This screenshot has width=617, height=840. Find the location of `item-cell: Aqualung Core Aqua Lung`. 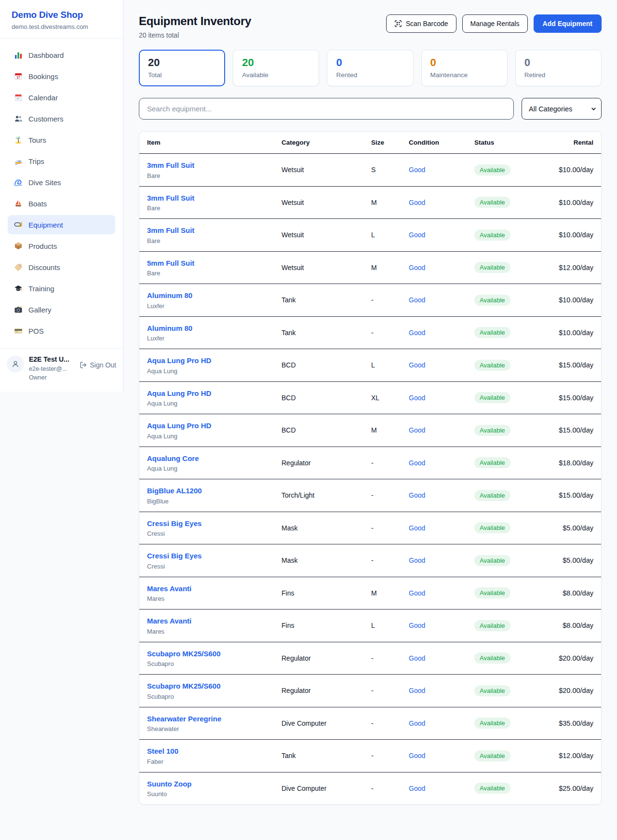

item-cell: Aqualung Core Aqua Lung is located at coordinates (214, 463).